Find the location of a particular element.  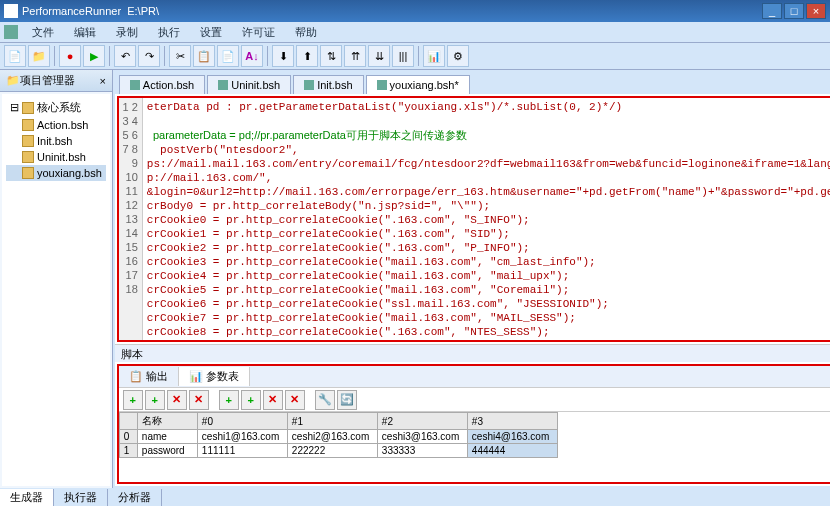

tool-btn-7: ✂ is located at coordinates (180, 56).